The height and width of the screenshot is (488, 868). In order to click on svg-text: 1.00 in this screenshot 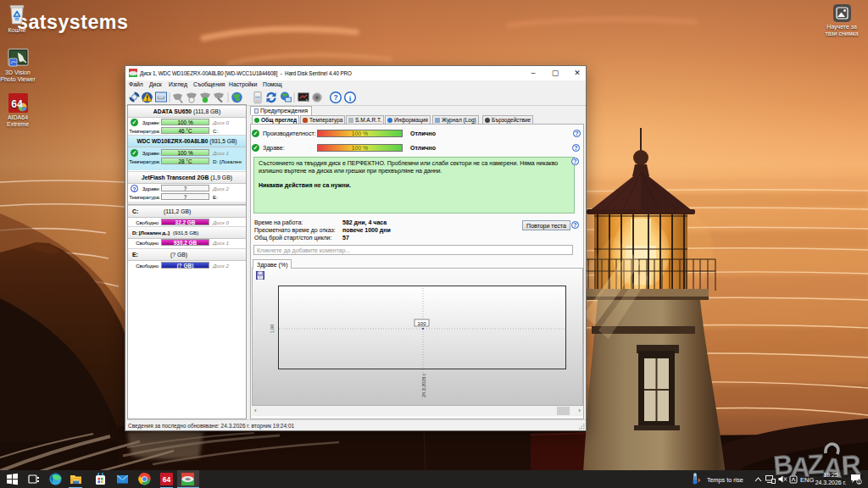, I will do `click(272, 329)`.